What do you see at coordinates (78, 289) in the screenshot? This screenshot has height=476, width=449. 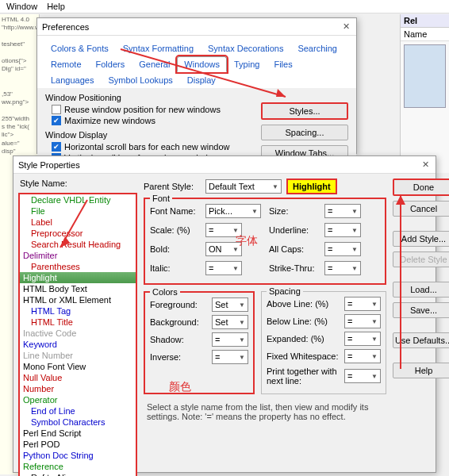 I see `style-item: HTML Body Text` at bounding box center [78, 289].